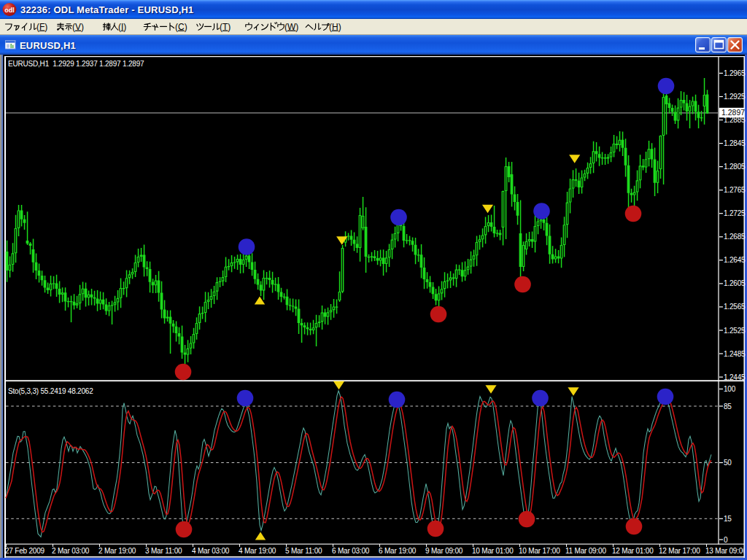 The height and width of the screenshot is (560, 747). Describe the element at coordinates (78, 27) in the screenshot. I see `svg-text: (V)` at that location.